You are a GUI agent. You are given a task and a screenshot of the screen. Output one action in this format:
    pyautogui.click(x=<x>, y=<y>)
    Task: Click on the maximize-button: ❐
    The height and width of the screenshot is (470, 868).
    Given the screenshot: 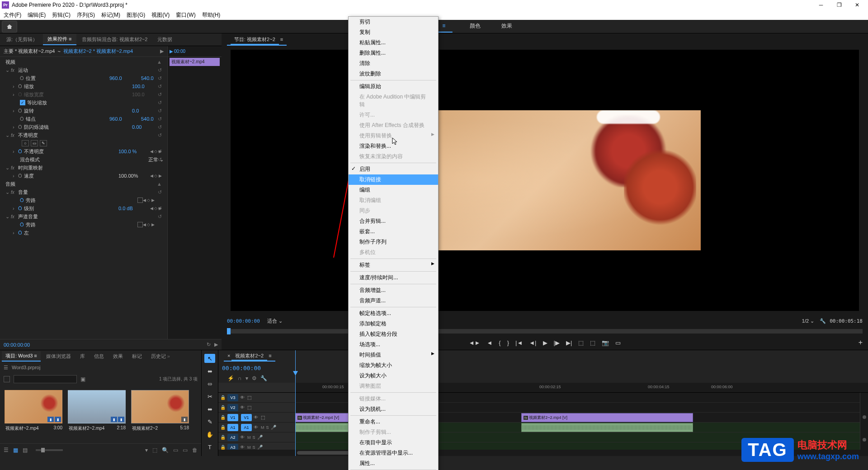 What is the action you would take?
    pyautogui.click(x=839, y=5)
    